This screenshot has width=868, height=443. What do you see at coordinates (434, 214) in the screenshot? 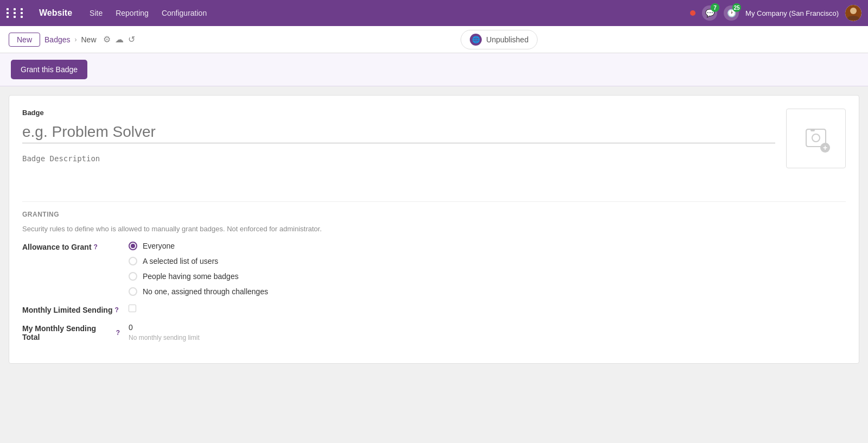
I see `granting-section-title: GRANTING` at bounding box center [434, 214].